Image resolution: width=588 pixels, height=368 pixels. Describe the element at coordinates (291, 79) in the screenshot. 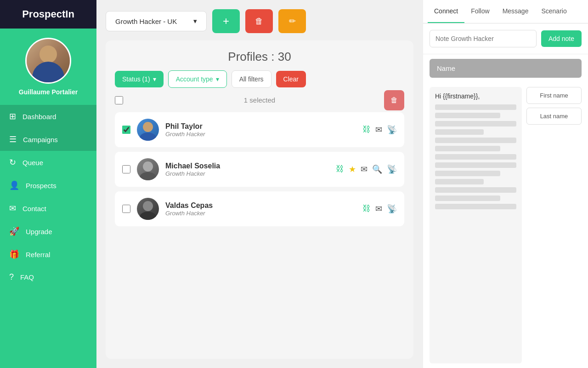

I see `clear-button: Clear` at that location.